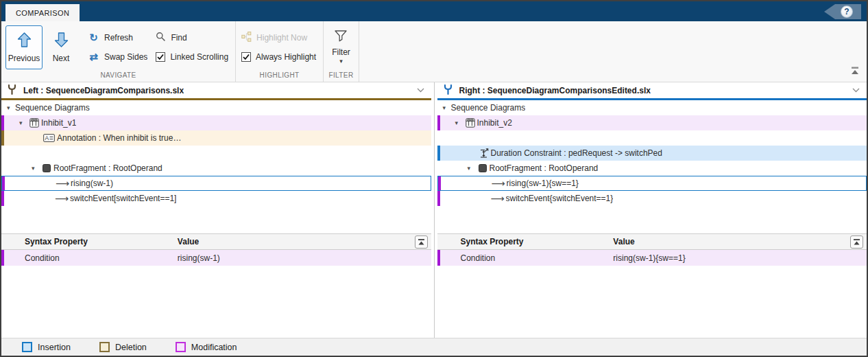 The image size is (868, 357). What do you see at coordinates (123, 347) in the screenshot?
I see `legend-deletion: Deletion` at bounding box center [123, 347].